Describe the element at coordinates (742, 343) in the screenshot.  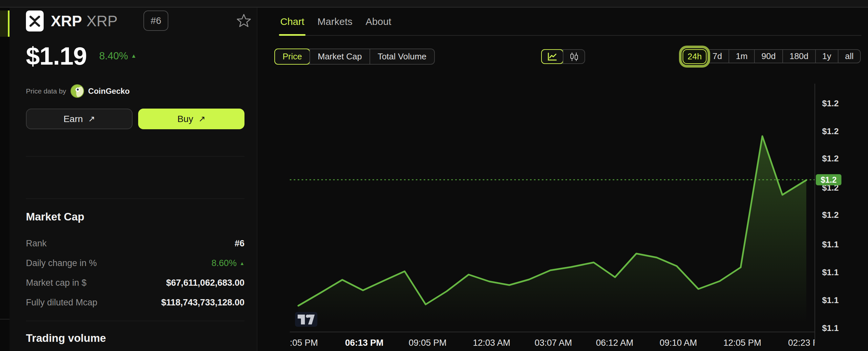
I see `x-axis-label: 12:05 PM` at that location.